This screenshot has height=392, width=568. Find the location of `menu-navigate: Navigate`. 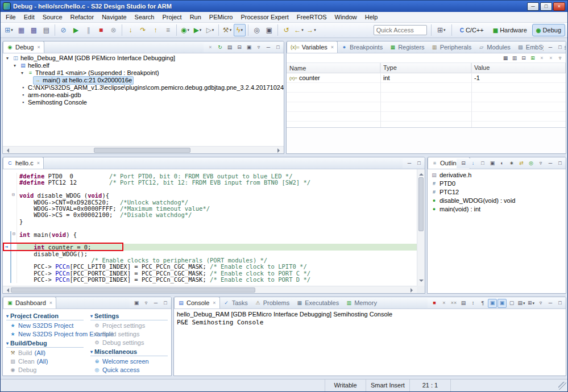

menu-navigate: Navigate is located at coordinates (114, 17).